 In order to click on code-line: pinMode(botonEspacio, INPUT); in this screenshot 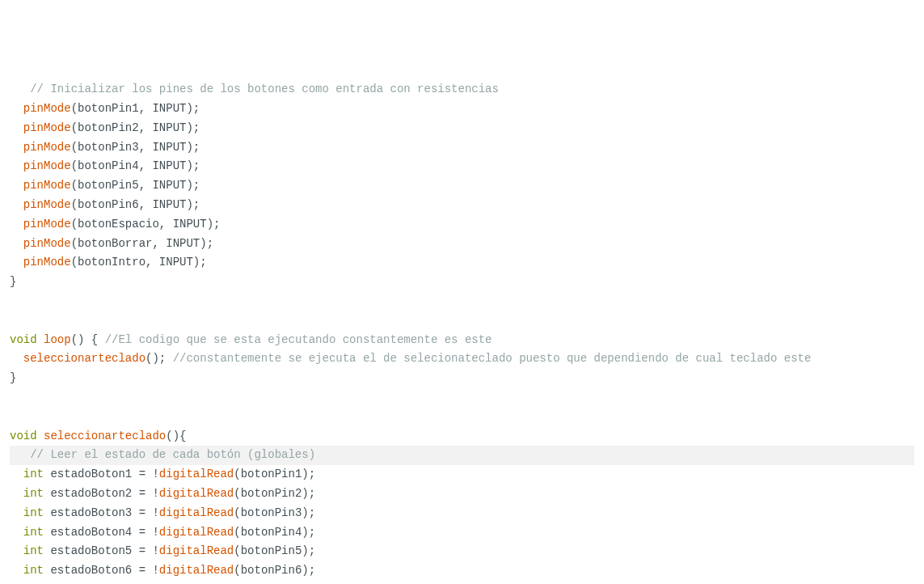, I will do `click(115, 224)`.